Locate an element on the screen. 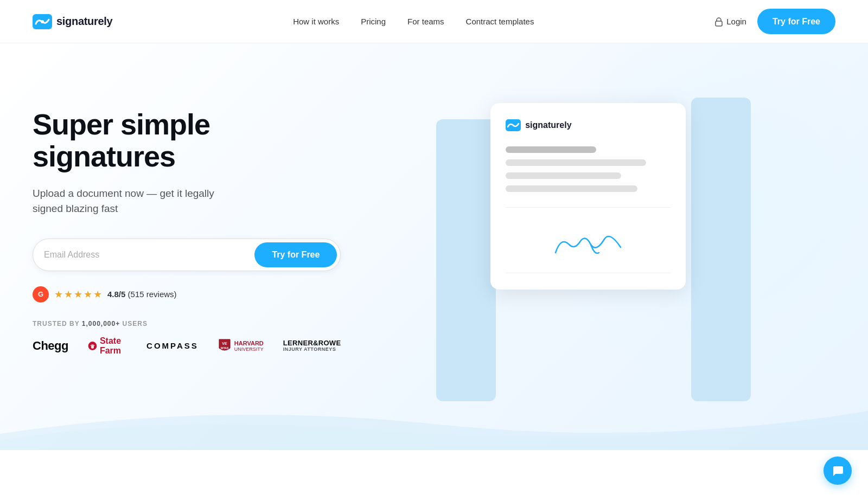 The height and width of the screenshot is (501, 868). lerner-rowe-logo: LERNER&ROWE INJURY ATTORNEYS is located at coordinates (312, 346).